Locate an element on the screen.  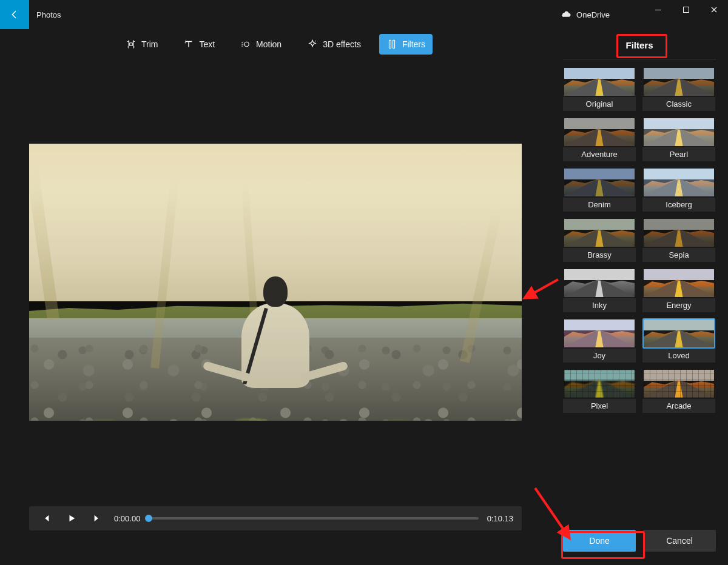
toolbar-trim-label: Trim is located at coordinates (149, 44).